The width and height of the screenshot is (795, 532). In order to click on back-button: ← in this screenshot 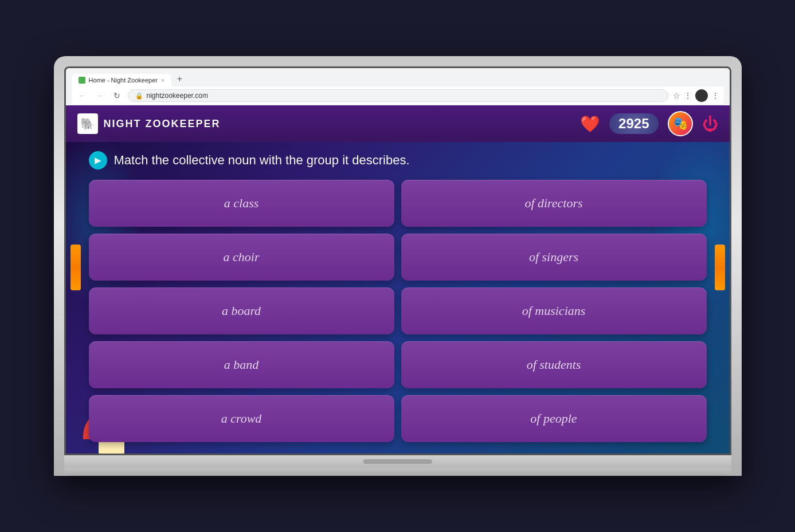, I will do `click(83, 96)`.